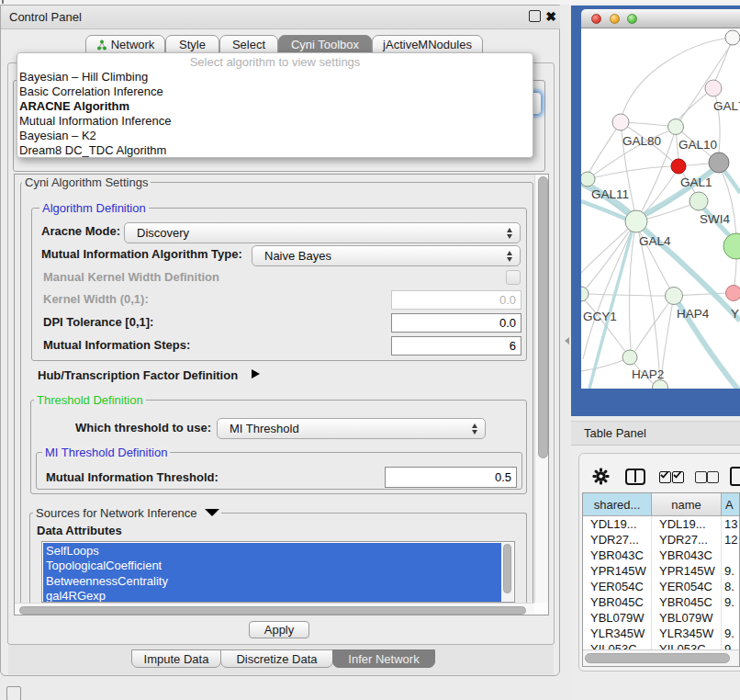 This screenshot has width=740, height=700. What do you see at coordinates (678, 166) in the screenshot?
I see `network-node-gal1-red` at bounding box center [678, 166].